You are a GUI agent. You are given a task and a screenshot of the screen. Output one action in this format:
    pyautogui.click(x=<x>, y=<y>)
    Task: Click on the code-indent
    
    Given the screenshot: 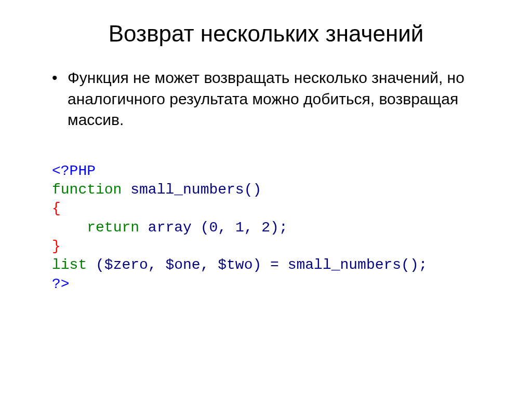 What is the action you would take?
    pyautogui.click(x=70, y=227)
    